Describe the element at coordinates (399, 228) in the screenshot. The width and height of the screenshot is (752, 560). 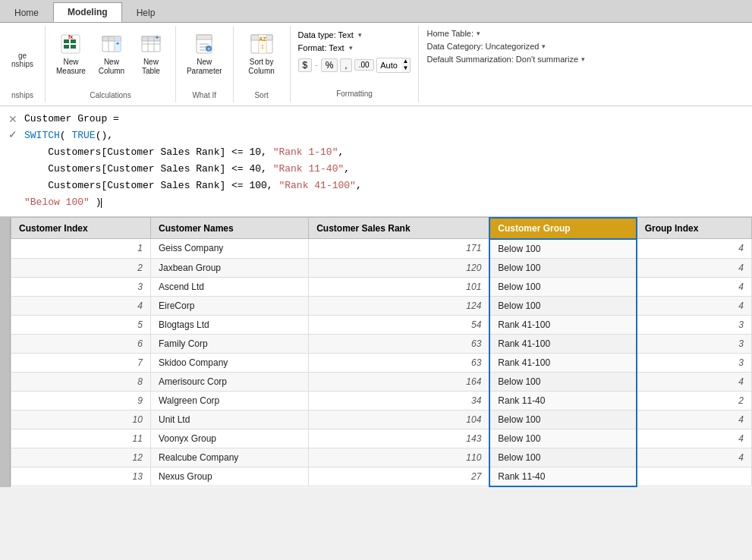
I see `col-header-customer-sales-rank: Customer Sales Rank` at that location.